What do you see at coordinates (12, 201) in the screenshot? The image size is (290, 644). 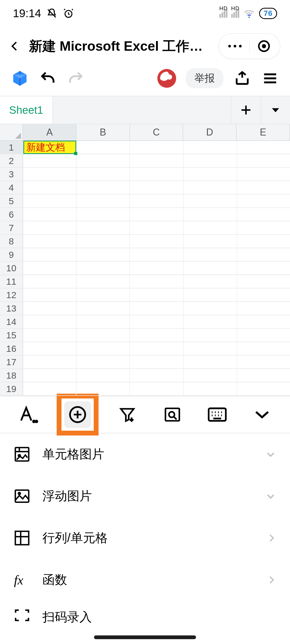 I see `row-header: 5` at bounding box center [12, 201].